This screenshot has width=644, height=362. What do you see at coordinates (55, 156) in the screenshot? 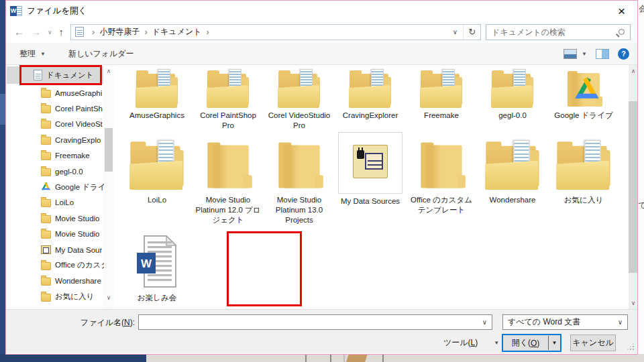
I see `sidebar-item: Freemake` at bounding box center [55, 156].